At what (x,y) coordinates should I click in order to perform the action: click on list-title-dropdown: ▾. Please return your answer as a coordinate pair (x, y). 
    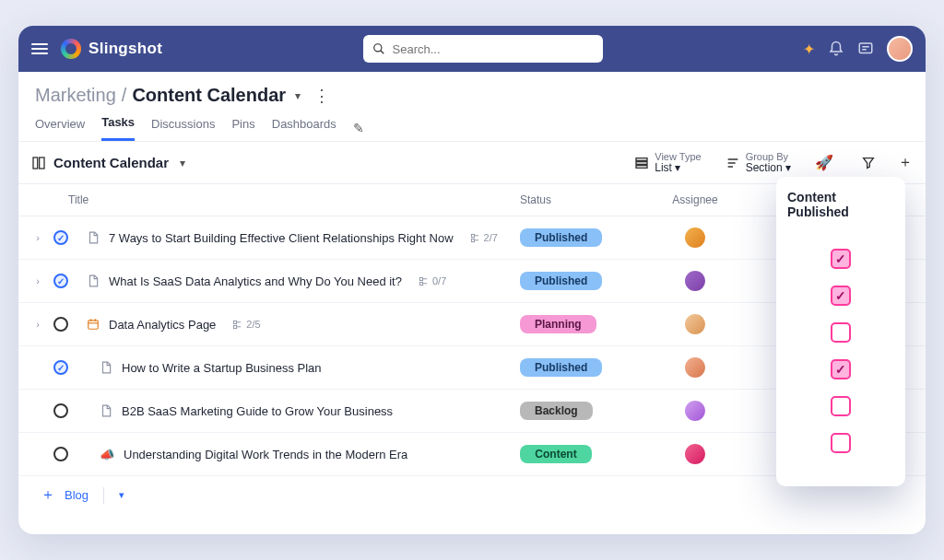
    Looking at the image, I should click on (183, 163).